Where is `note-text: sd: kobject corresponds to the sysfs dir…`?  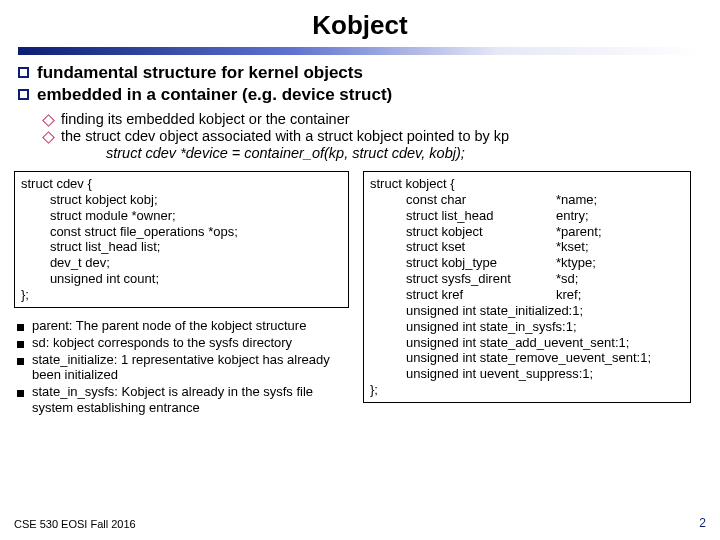 note-text: sd: kobject corresponds to the sysfs dir… is located at coordinates (162, 343).